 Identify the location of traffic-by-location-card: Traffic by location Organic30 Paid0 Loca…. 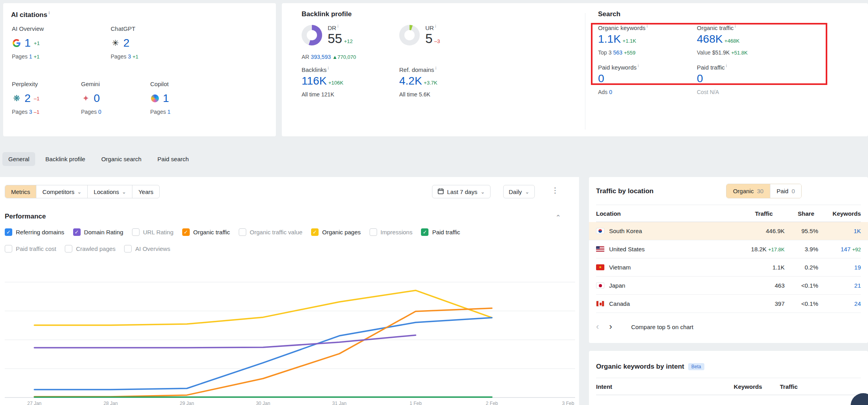
(728, 260).